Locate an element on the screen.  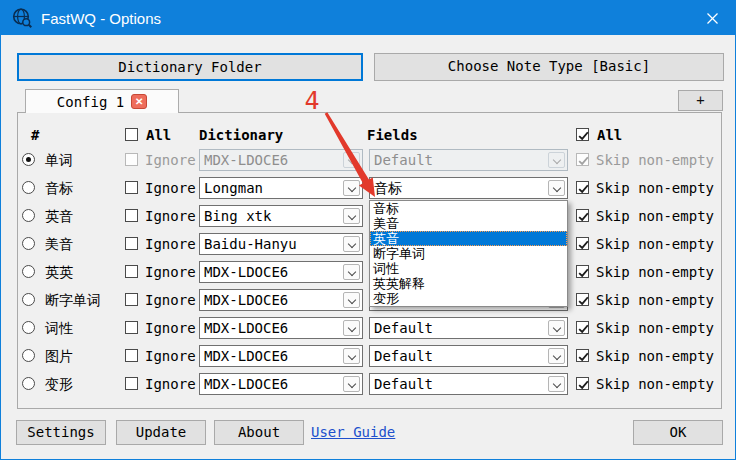
all-skip-checkbox is located at coordinates (582, 134).